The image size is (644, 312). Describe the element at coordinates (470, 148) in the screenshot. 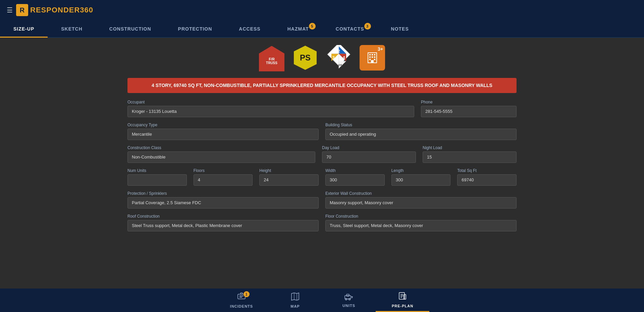

I see `night-load-label: Night Load` at that location.